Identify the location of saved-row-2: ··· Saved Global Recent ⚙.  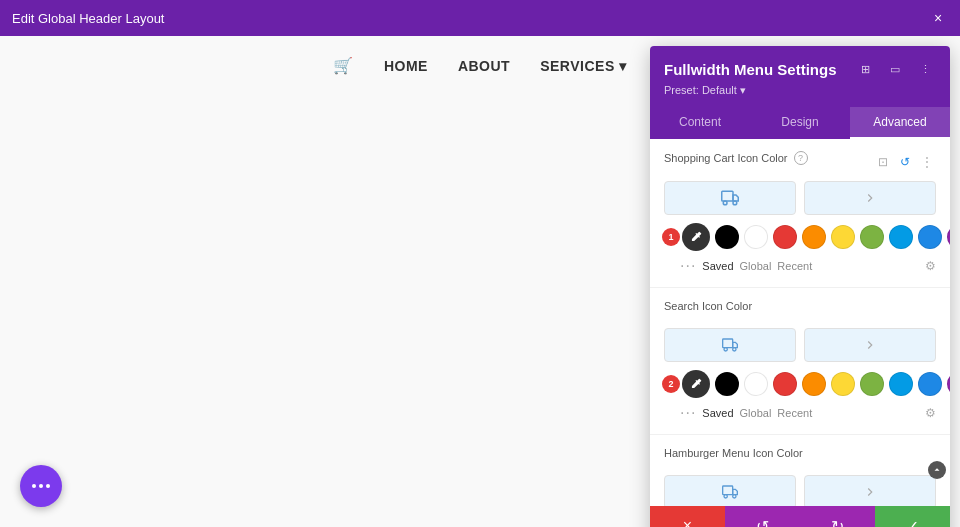
(800, 413).